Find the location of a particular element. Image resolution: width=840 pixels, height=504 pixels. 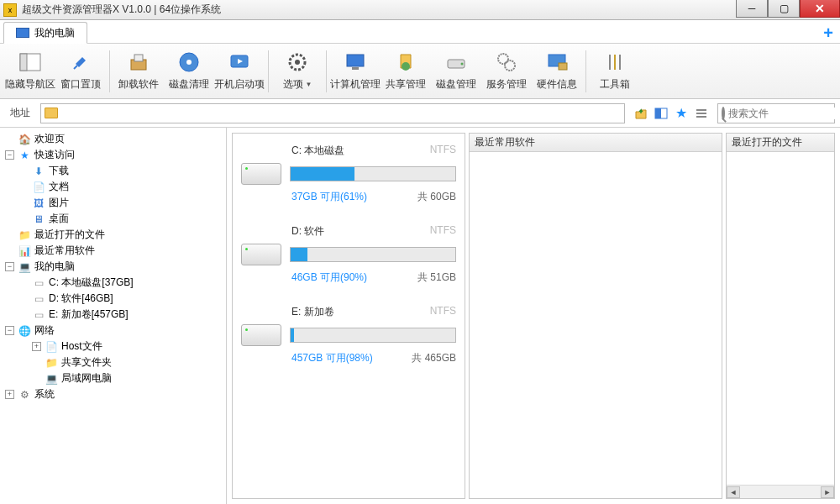

disk-clean-icon is located at coordinates (189, 62).